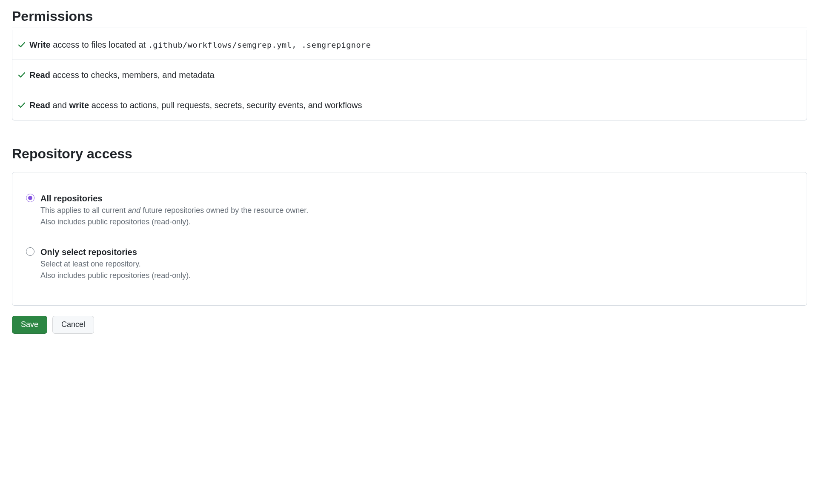 Image resolution: width=819 pixels, height=504 pixels. Describe the element at coordinates (91, 264) in the screenshot. I see `radio-desc-line1: Select at least one repository.` at that location.